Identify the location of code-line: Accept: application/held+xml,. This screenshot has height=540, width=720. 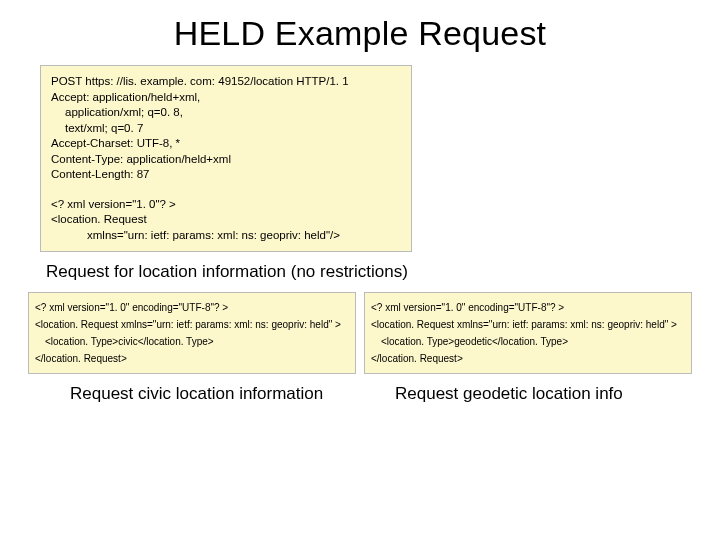
(226, 98).